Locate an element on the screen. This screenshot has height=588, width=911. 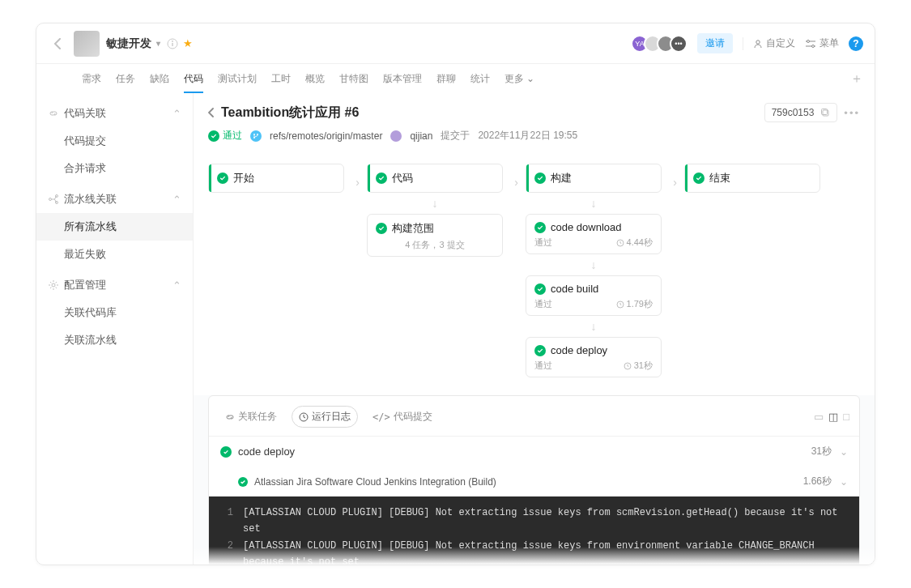
stage-header: 开始› is located at coordinates (276, 178).